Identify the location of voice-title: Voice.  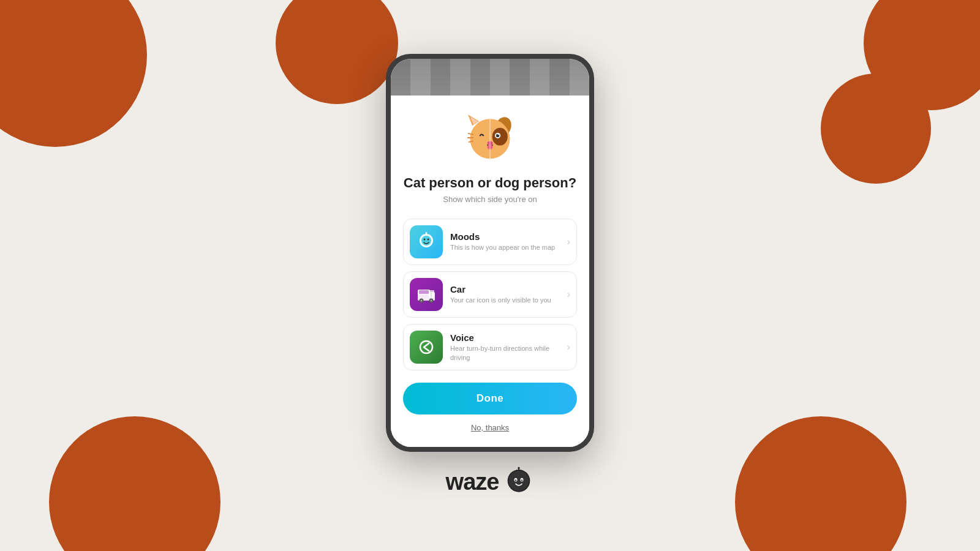
(506, 338).